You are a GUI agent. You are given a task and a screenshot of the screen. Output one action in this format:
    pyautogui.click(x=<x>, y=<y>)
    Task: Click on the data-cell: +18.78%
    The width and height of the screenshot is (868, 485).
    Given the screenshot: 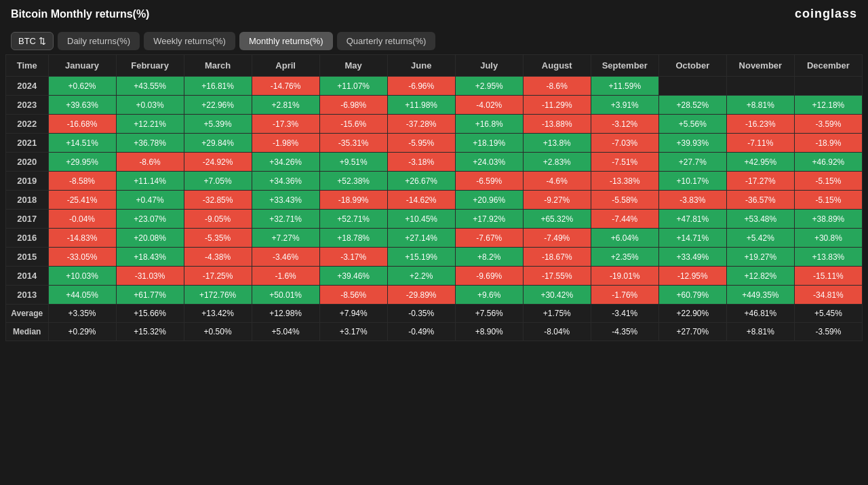 What is the action you would take?
    pyautogui.click(x=353, y=238)
    